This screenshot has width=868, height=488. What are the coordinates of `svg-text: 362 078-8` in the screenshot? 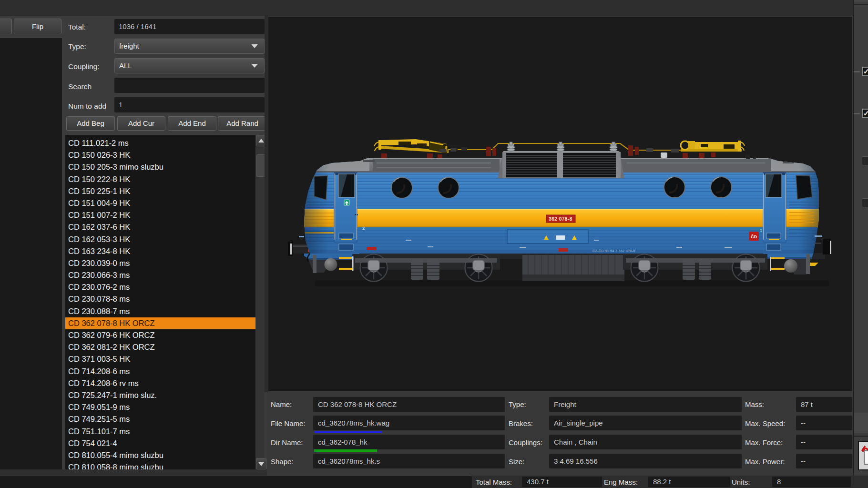 It's located at (561, 219).